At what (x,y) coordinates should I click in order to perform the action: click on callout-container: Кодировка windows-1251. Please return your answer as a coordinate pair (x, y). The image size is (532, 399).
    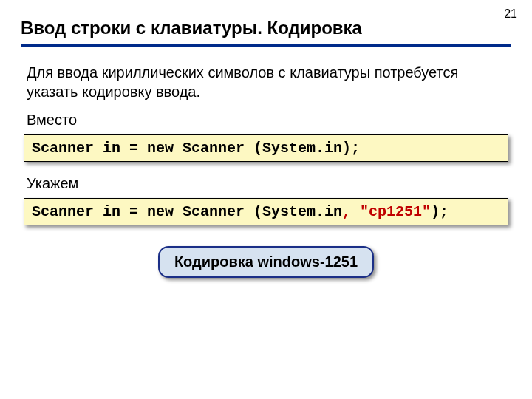
    Looking at the image, I should click on (266, 262).